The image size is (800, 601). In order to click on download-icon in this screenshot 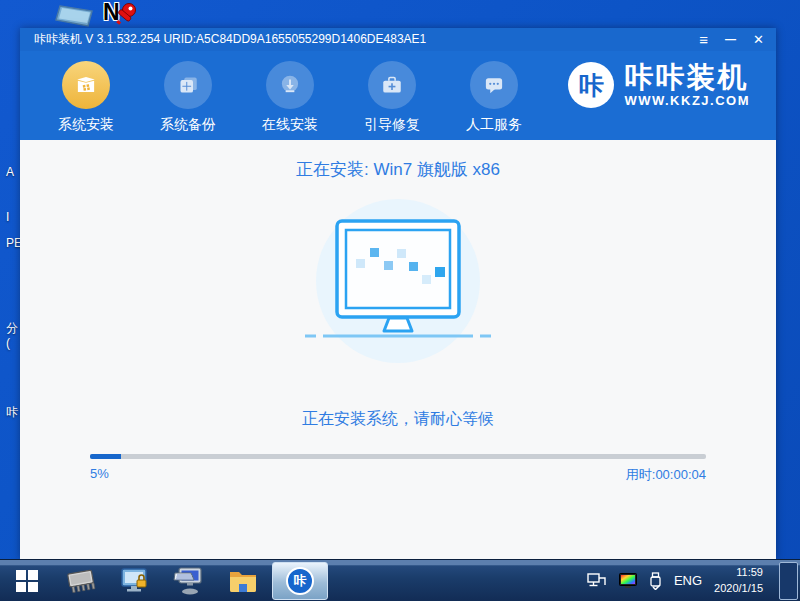, I will do `click(290, 85)`.